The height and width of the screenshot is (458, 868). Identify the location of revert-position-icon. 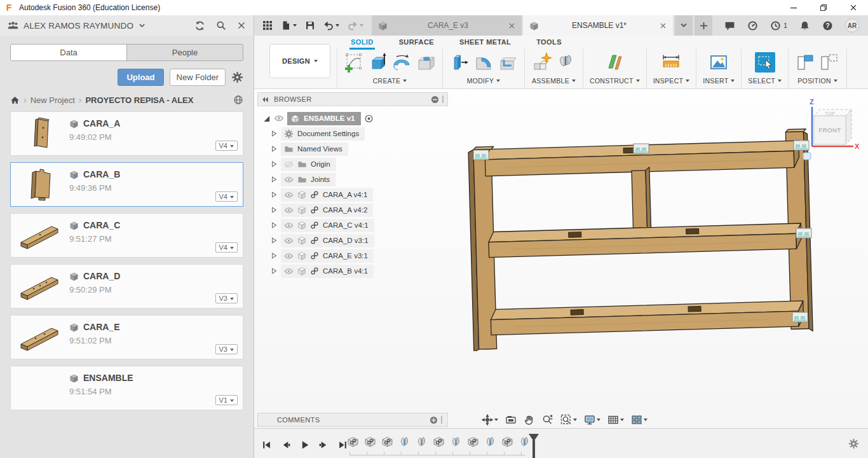
(829, 62).